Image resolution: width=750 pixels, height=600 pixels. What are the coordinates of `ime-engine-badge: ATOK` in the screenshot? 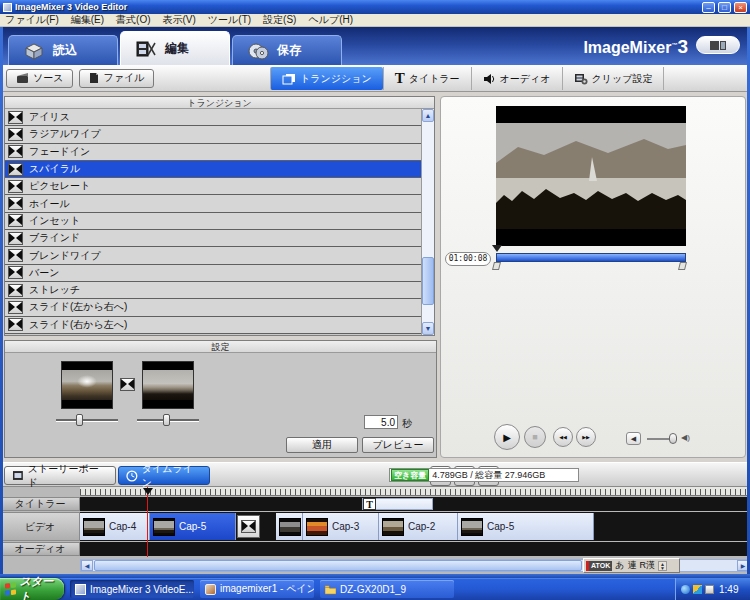 It's located at (599, 566).